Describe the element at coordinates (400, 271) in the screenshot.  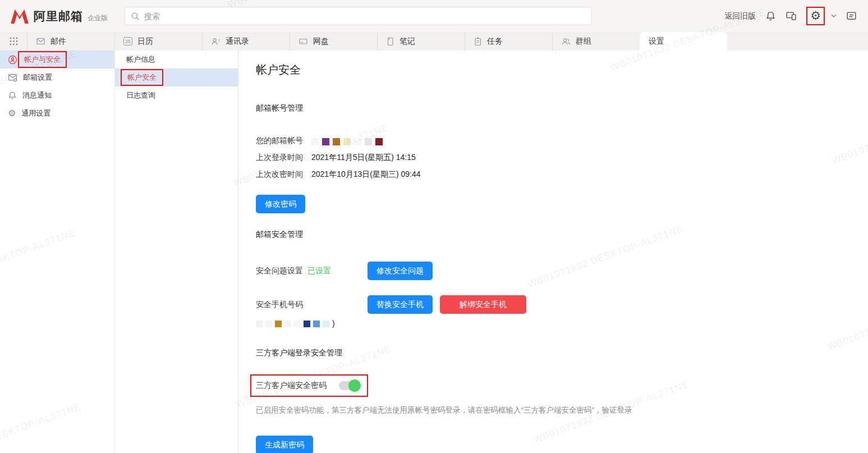
I see `modify-security-question-button: 修改安全问题` at that location.